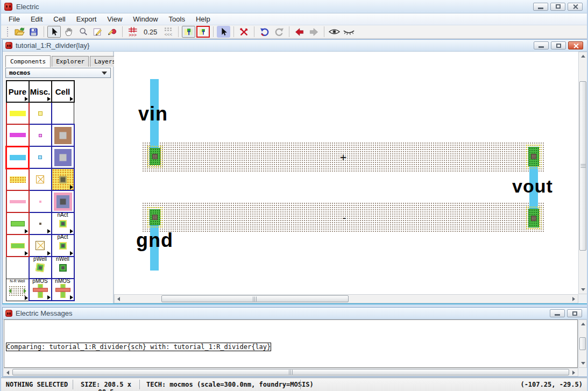 Image resolution: width=588 pixels, height=391 pixels. I want to click on minimize-button, so click(541, 6).